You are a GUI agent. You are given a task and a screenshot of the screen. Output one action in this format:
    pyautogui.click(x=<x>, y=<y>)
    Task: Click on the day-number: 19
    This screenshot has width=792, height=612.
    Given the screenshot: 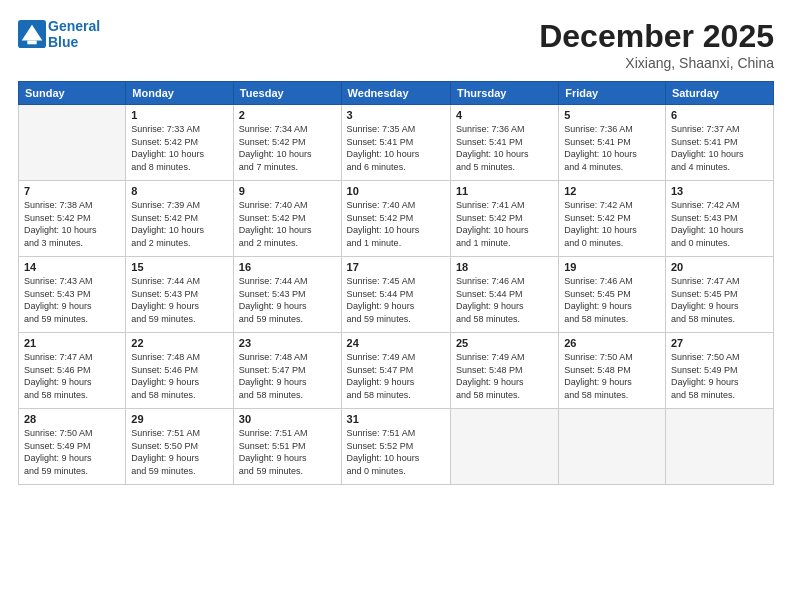 What is the action you would take?
    pyautogui.click(x=612, y=267)
    